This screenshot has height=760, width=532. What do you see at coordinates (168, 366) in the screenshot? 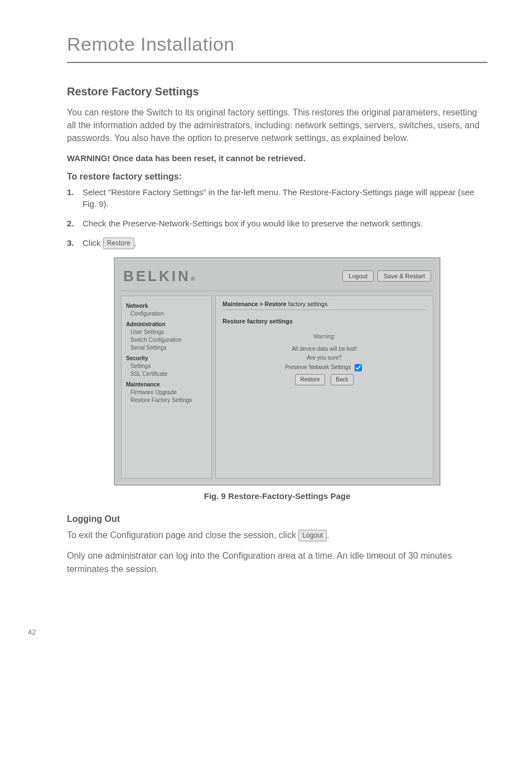
I see `sidebar-item-security-settings: Settings` at bounding box center [168, 366].